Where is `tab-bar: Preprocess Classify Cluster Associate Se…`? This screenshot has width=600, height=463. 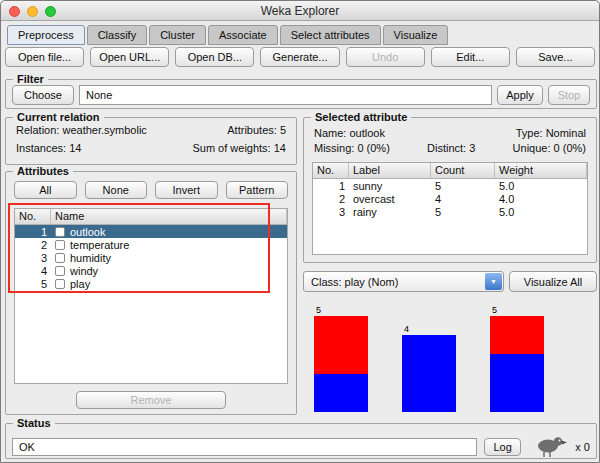 tab-bar: Preprocess Classify Cluster Associate Se… is located at coordinates (228, 35).